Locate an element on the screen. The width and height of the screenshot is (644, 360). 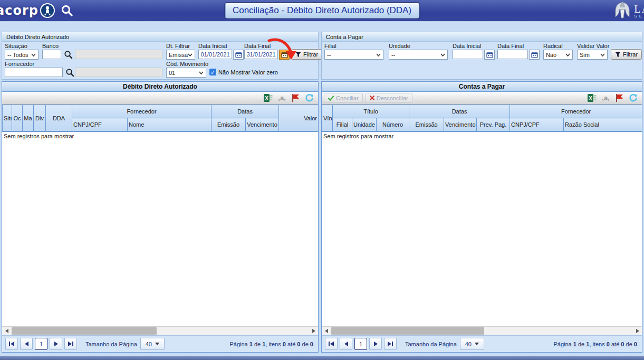
col-oc: Oc is located at coordinates (17, 118).